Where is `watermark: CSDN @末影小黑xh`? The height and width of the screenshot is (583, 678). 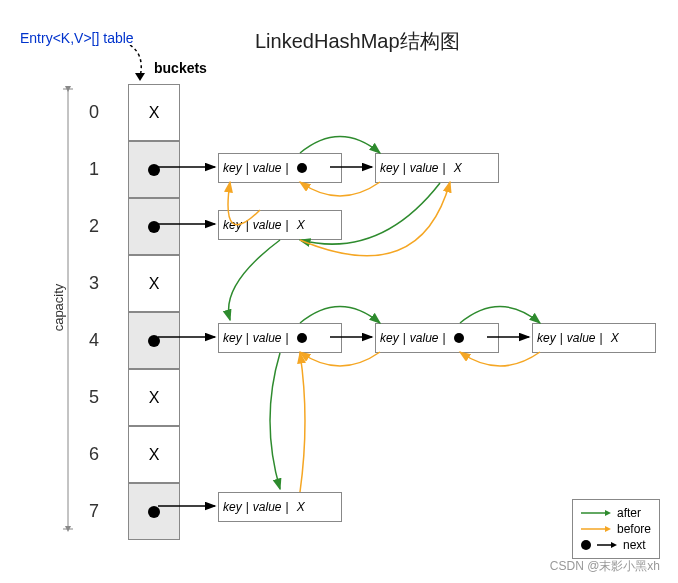 watermark: CSDN @末影小黑xh is located at coordinates (605, 566).